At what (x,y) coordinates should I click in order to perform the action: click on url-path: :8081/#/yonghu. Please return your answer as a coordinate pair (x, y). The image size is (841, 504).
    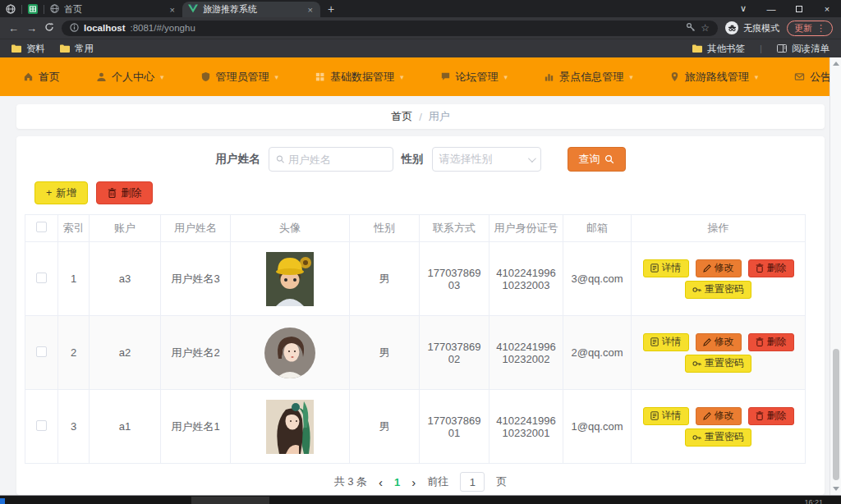
    Looking at the image, I should click on (163, 28).